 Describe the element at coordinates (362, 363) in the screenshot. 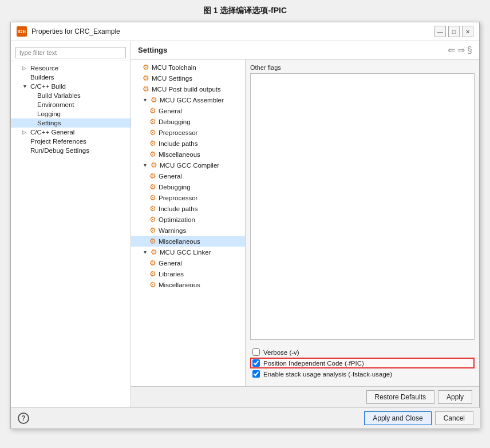

I see `checkboxes-area: Verbose (-v) Position Independent Code (…` at that location.